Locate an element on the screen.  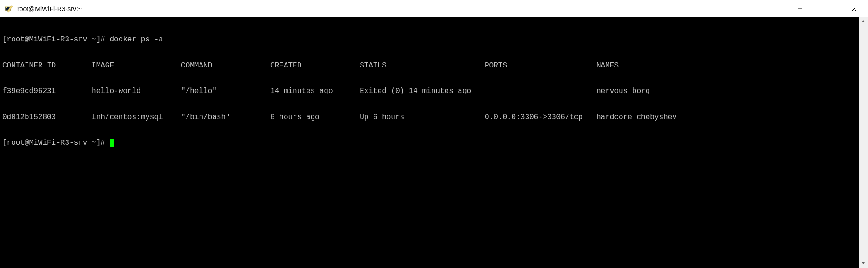
scrollbar-track is located at coordinates (863, 142).